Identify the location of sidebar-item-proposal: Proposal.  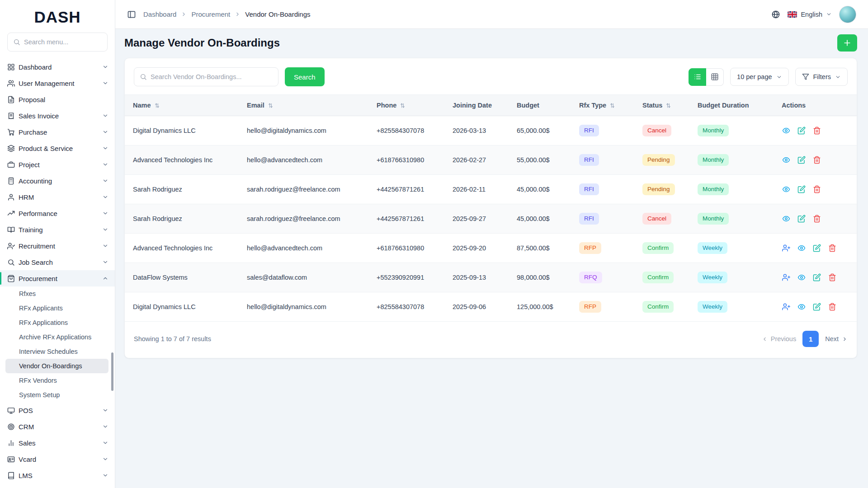
(57, 99).